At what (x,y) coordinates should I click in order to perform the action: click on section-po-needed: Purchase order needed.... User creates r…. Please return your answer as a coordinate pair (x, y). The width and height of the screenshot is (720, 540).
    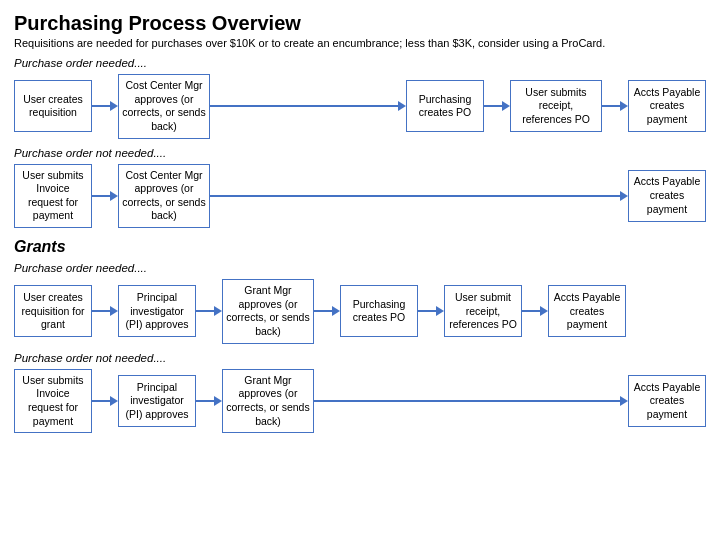
    Looking at the image, I should click on (360, 98).